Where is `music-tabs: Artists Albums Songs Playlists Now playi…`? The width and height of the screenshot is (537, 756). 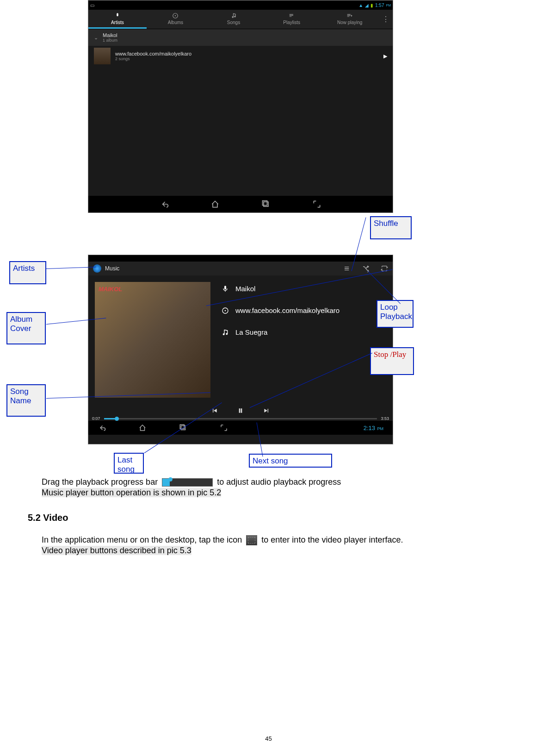
music-tabs: Artists Albums Songs Playlists Now playi… is located at coordinates (241, 19).